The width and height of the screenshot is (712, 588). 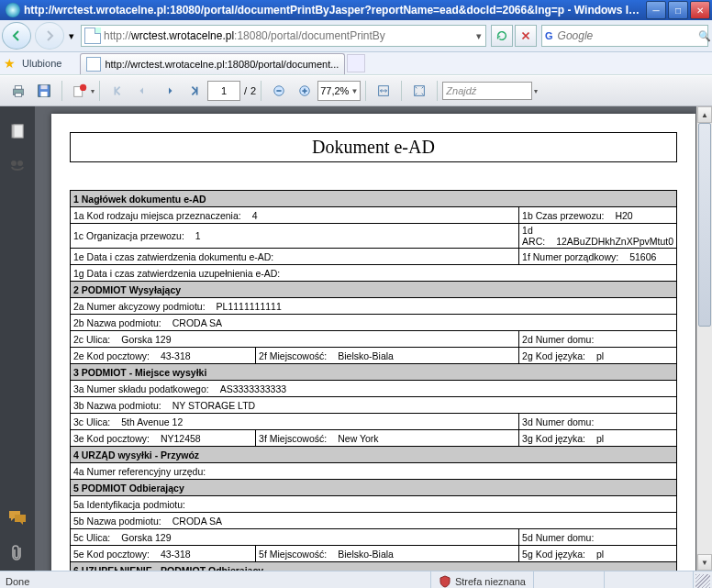 What do you see at coordinates (445, 582) in the screenshot?
I see `shield-icon` at bounding box center [445, 582].